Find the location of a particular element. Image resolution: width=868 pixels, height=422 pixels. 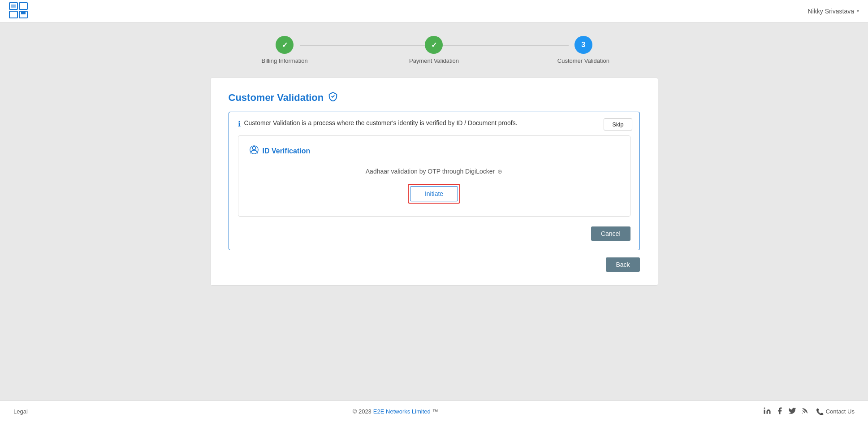

user-menu: Nikky Srivastava ▾ is located at coordinates (833, 11).